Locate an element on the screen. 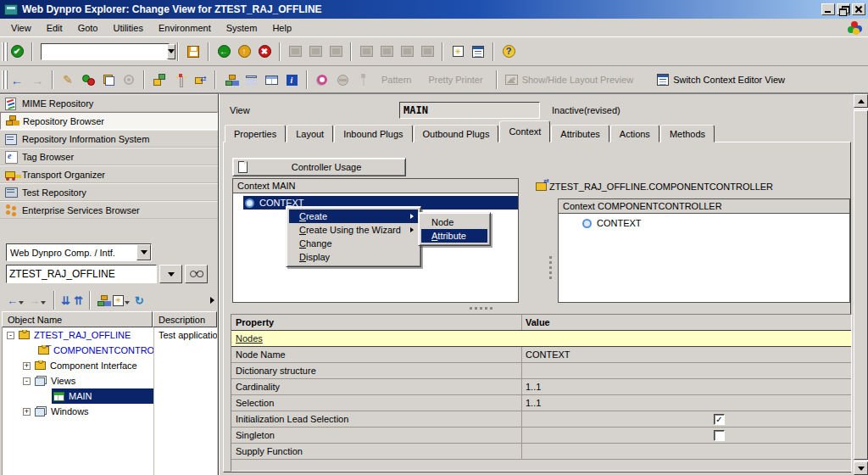 Image resolution: width=868 pixels, height=475 pixels. object-list-button is located at coordinates (231, 80).